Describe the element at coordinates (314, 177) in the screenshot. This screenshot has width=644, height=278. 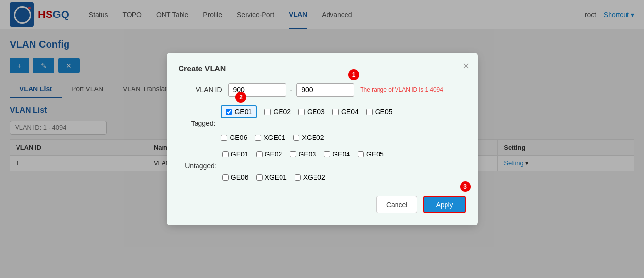
I see `untagged-xge02-label: XGE02` at that location.